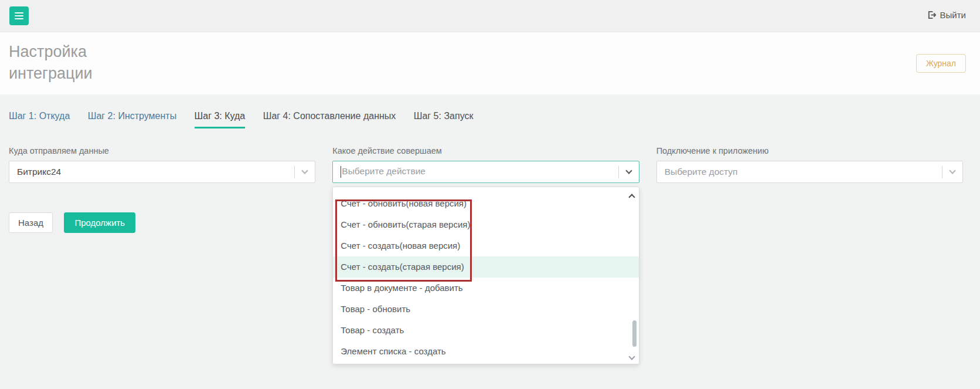 The height and width of the screenshot is (389, 980). I want to click on list-item: Счет - обновить(новая версия), so click(485, 204).